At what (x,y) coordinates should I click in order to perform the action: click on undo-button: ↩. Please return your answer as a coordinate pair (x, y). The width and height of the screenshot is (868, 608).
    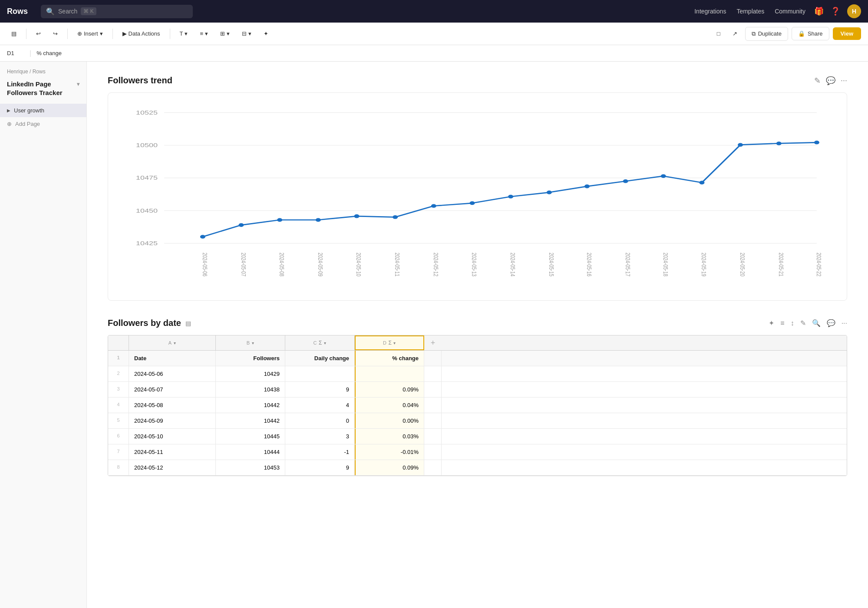
    Looking at the image, I should click on (38, 34).